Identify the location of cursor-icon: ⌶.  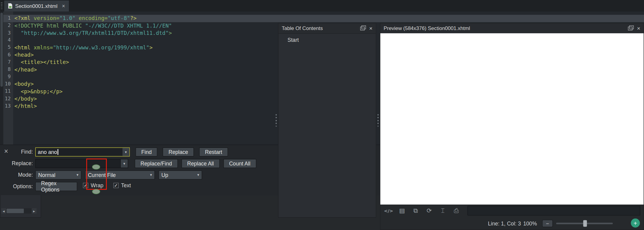
(443, 211).